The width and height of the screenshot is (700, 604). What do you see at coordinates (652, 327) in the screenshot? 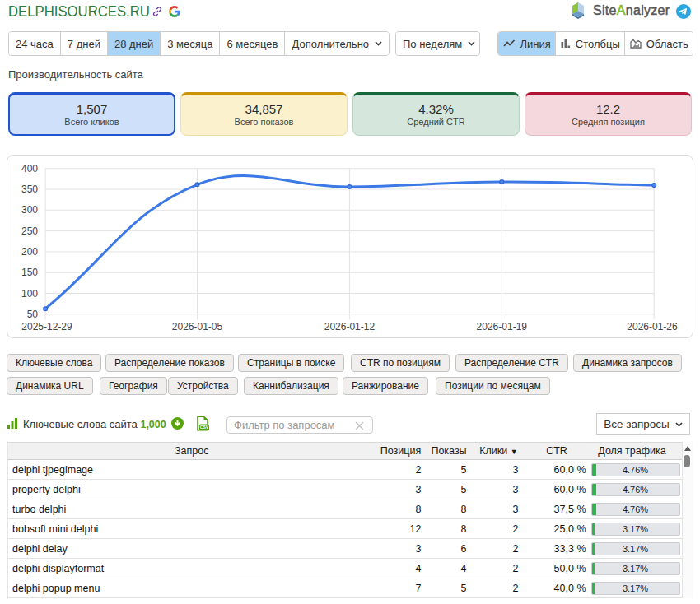
I see `svg-text: 2026-01-26` at bounding box center [652, 327].